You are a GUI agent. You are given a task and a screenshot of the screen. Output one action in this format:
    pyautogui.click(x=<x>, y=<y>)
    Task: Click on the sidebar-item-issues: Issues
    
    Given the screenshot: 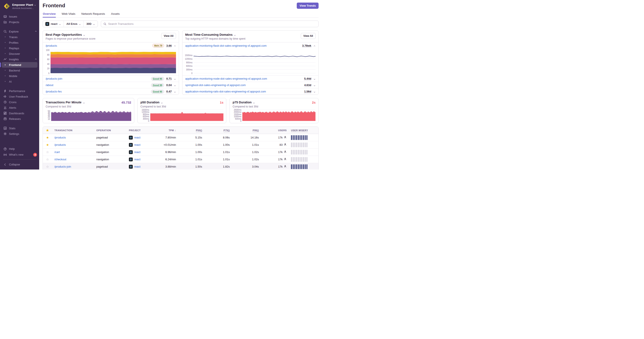 What is the action you would take?
    pyautogui.click(x=20, y=16)
    